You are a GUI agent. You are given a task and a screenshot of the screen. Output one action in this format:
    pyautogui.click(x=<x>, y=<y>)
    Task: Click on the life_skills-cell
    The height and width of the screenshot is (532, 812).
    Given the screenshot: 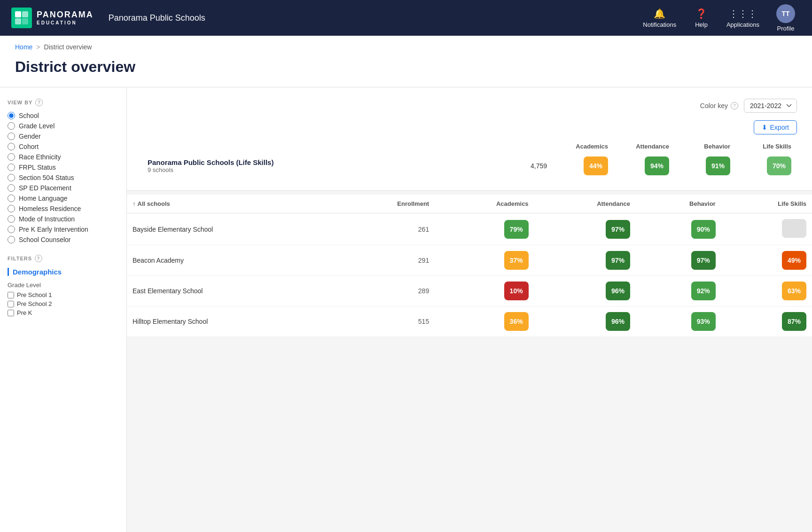 What is the action you would take?
    pyautogui.click(x=767, y=229)
    